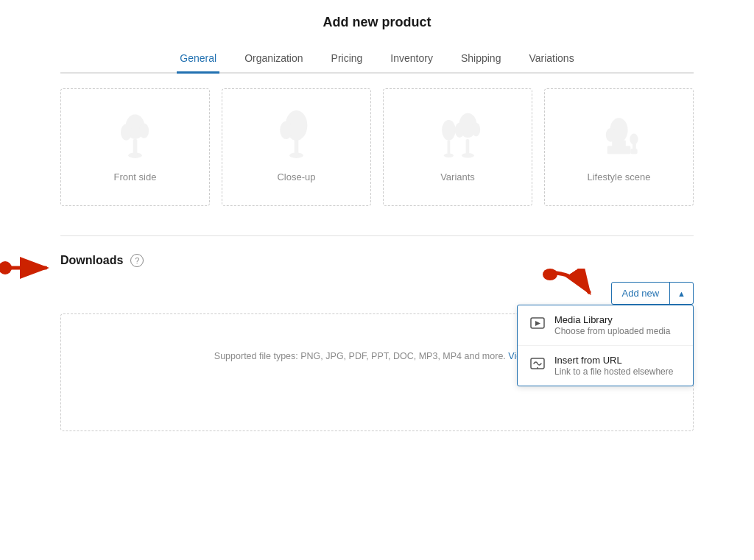 The height and width of the screenshot is (560, 754). Describe the element at coordinates (551, 59) in the screenshot. I see `tab-variations: Variations` at that location.